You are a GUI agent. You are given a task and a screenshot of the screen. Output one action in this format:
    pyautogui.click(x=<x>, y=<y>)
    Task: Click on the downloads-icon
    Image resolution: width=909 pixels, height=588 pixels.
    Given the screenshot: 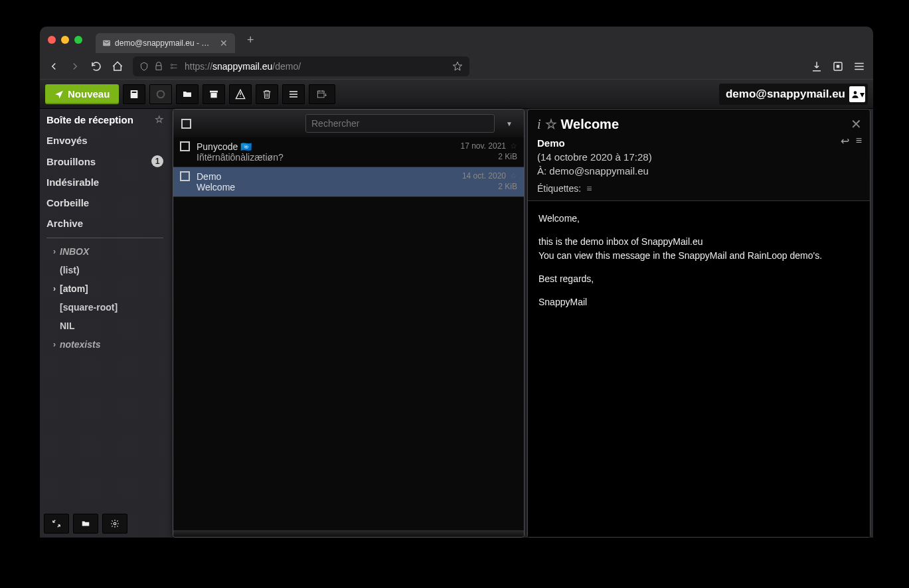 What is the action you would take?
    pyautogui.click(x=817, y=66)
    